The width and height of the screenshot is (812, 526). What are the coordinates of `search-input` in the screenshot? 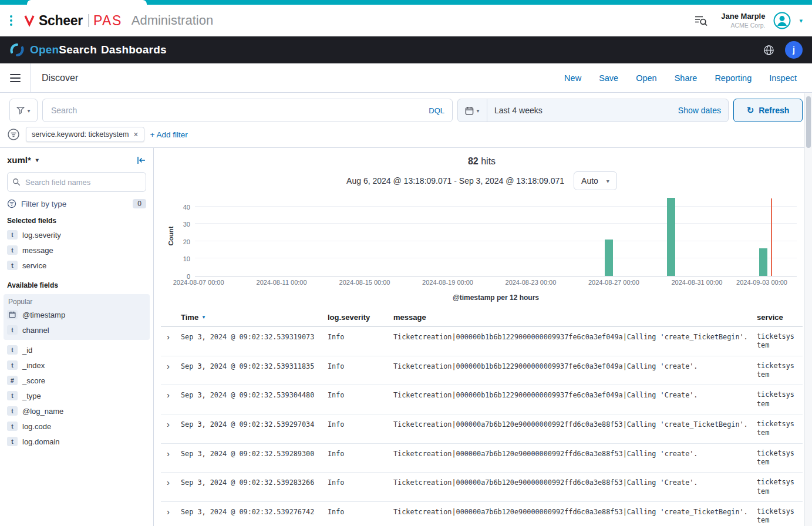 It's located at (248, 110).